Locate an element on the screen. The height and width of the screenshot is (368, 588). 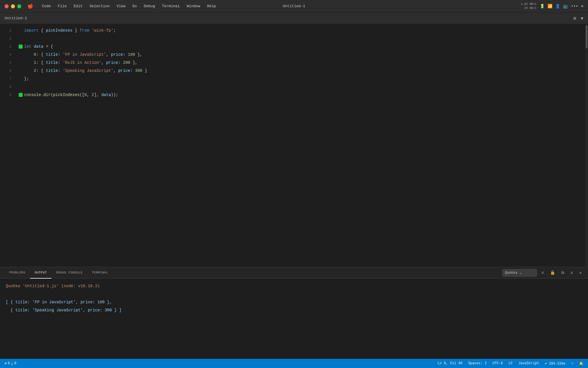
user-icon: 👤 is located at coordinates (558, 6).